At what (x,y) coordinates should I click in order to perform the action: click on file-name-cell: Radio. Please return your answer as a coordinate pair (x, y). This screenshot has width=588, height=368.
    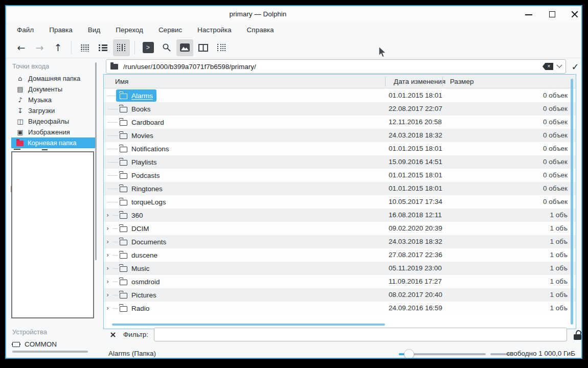
    Looking at the image, I should click on (134, 308).